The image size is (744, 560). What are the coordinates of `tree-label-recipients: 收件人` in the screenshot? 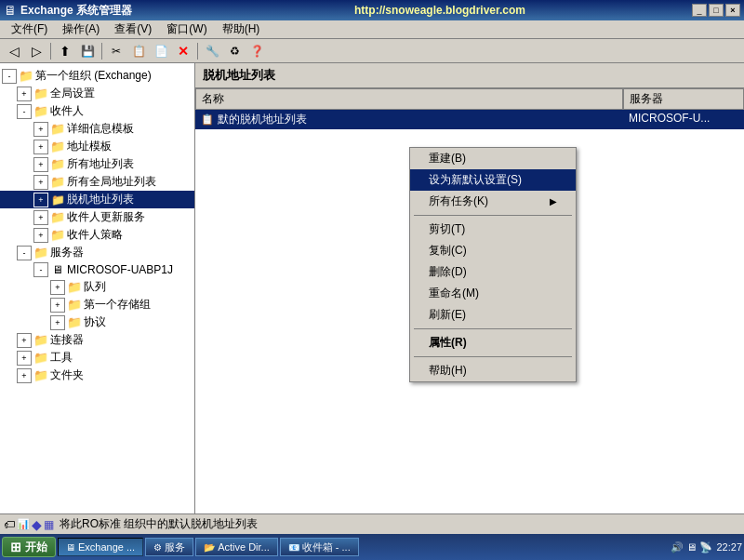 It's located at (67, 112).